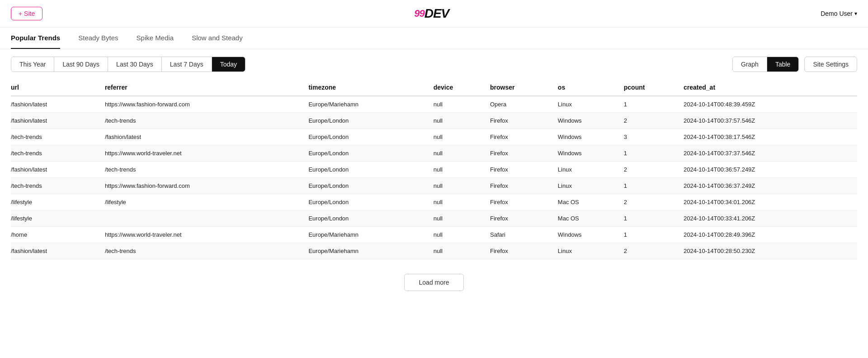 This screenshot has height=358, width=868. I want to click on view-toggle: Graph Table, so click(766, 64).